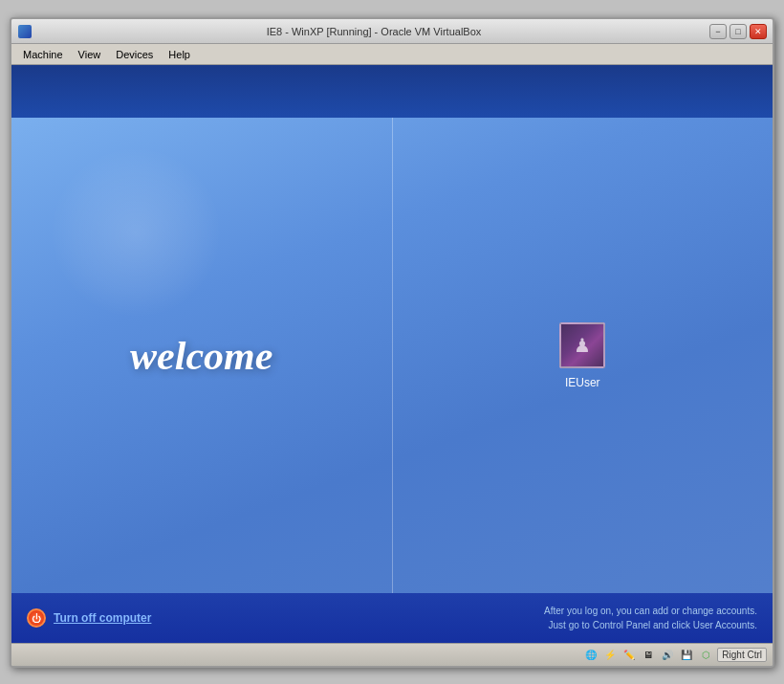  What do you see at coordinates (650, 610) in the screenshot?
I see `hint-line1: After you log on, you can add or change …` at bounding box center [650, 610].